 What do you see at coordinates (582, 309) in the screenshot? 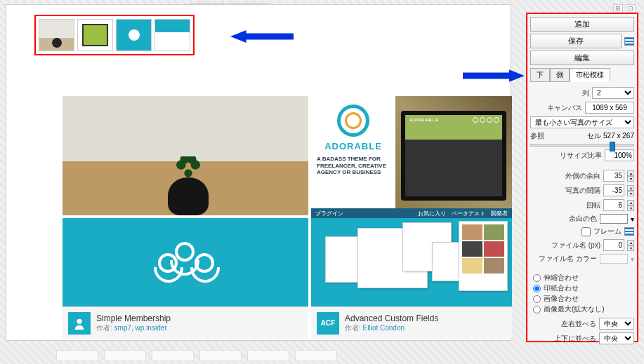
I see `radio-max: 画像最大(拡大なし)` at bounding box center [582, 309].